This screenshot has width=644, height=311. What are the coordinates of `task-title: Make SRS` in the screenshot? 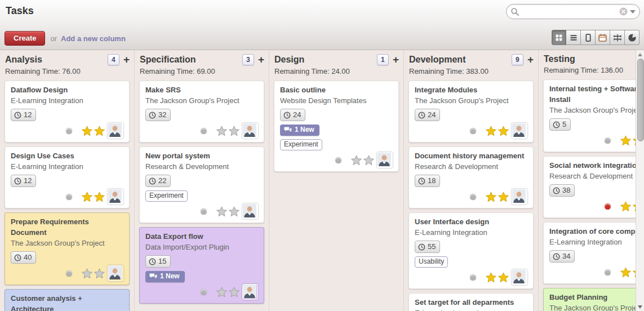 It's located at (202, 90).